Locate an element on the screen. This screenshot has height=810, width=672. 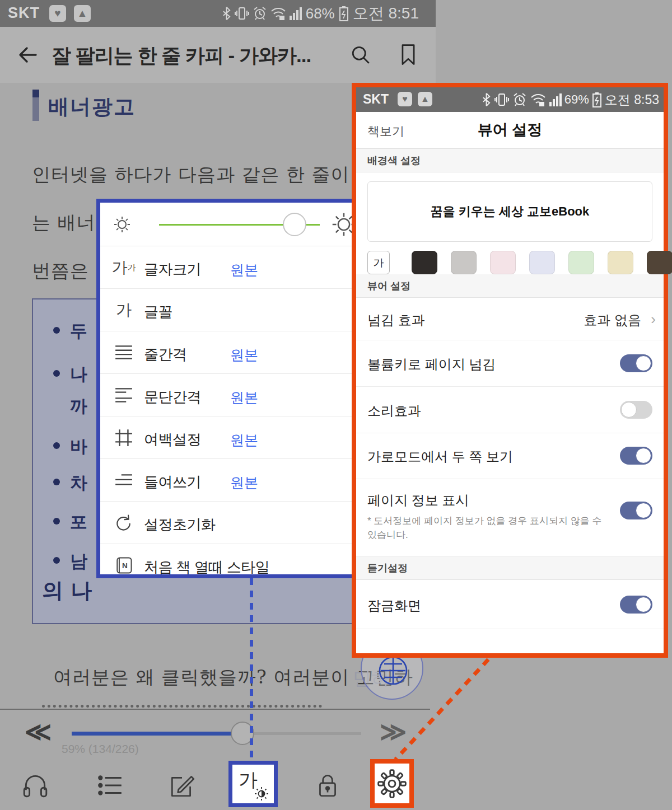
popup-item-initial-style: N 처음 책 열때 스타일 is located at coordinates (234, 565).